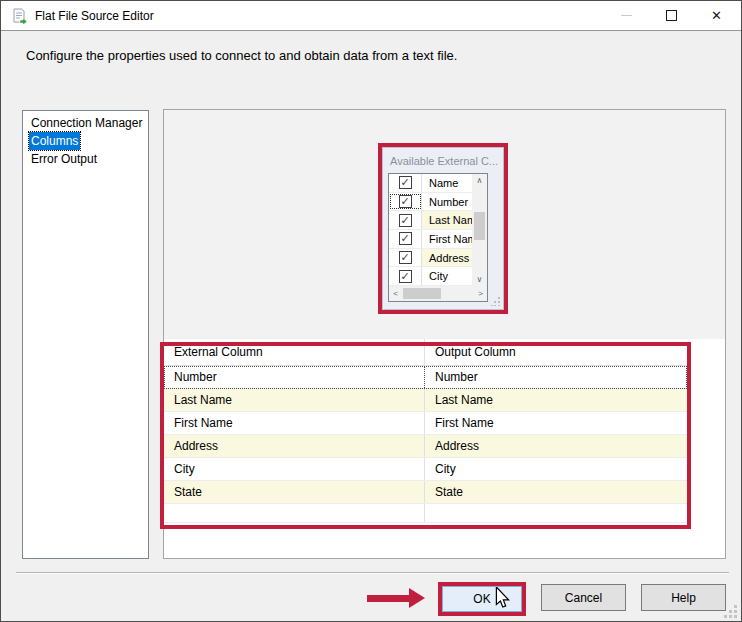 Image resolution: width=742 pixels, height=622 pixels. I want to click on external-column-cell: State, so click(294, 492).